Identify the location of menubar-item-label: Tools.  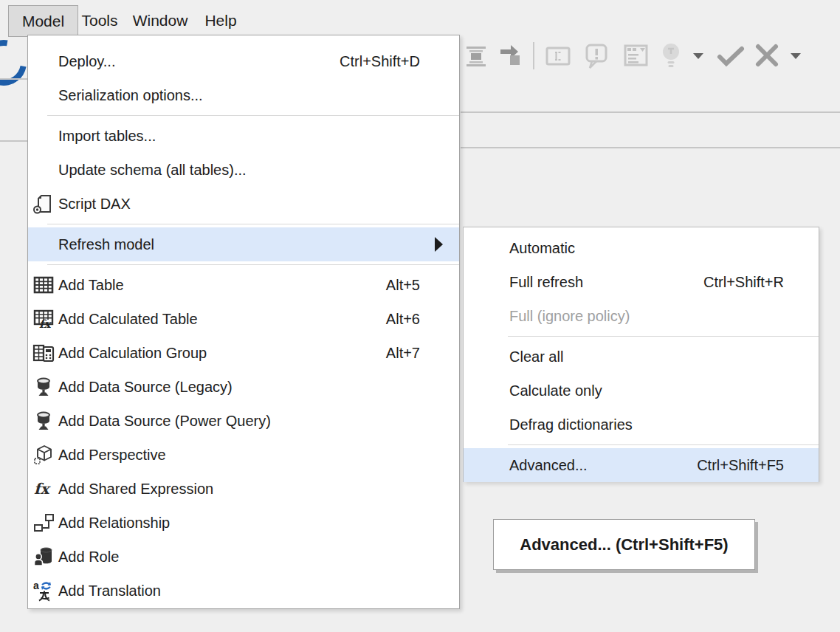
(99, 21).